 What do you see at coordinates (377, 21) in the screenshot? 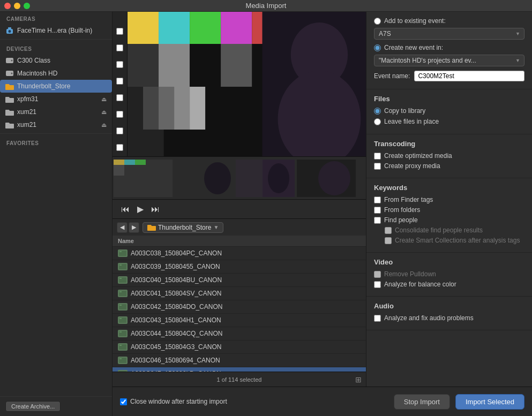
I see `add-existing-radio` at bounding box center [377, 21].